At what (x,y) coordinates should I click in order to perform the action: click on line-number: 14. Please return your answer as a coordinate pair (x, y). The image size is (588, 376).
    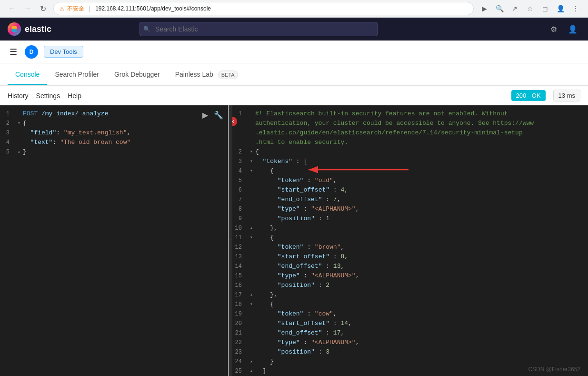
    Looking at the image, I should click on (240, 266).